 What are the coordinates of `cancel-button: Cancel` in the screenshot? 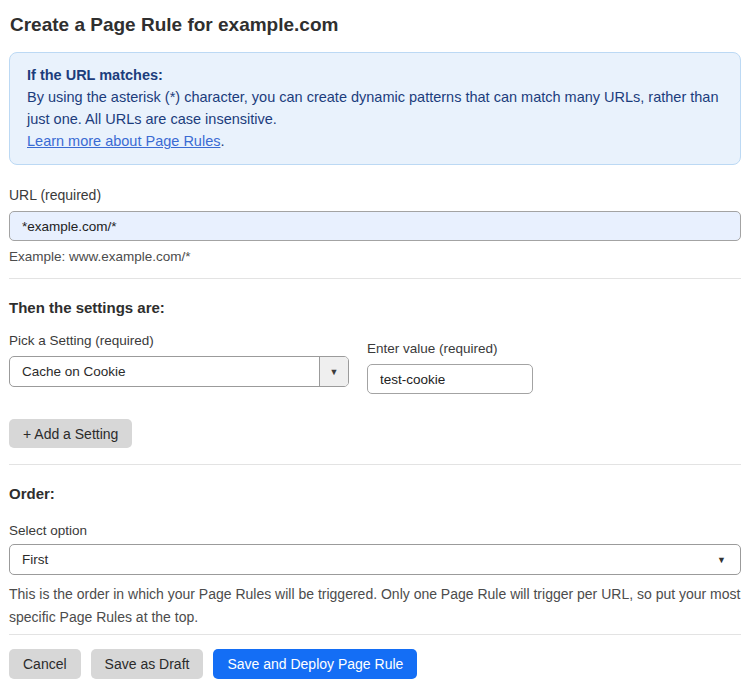 It's located at (45, 664).